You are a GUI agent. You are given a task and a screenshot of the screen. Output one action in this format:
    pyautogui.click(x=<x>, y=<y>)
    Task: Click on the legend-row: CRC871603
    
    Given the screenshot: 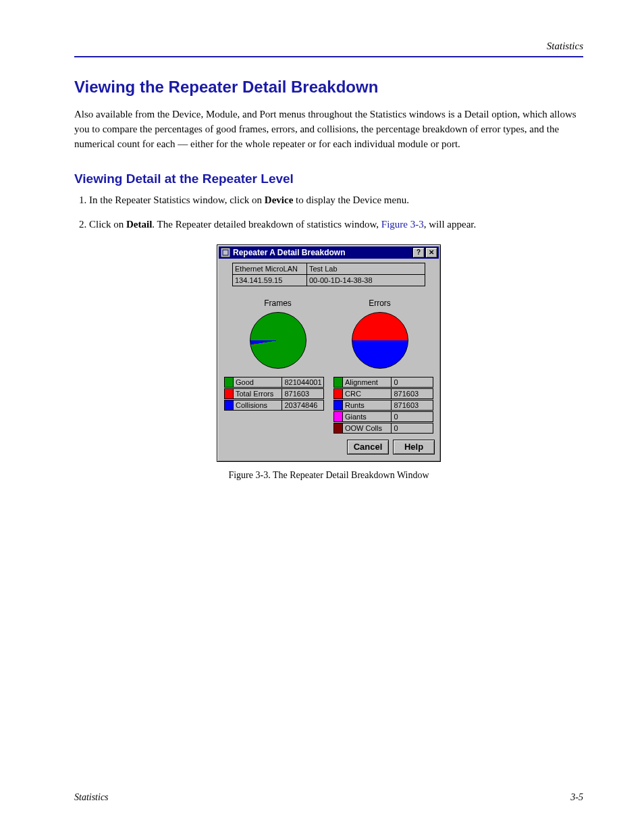 What is the action you would take?
    pyautogui.click(x=383, y=394)
    